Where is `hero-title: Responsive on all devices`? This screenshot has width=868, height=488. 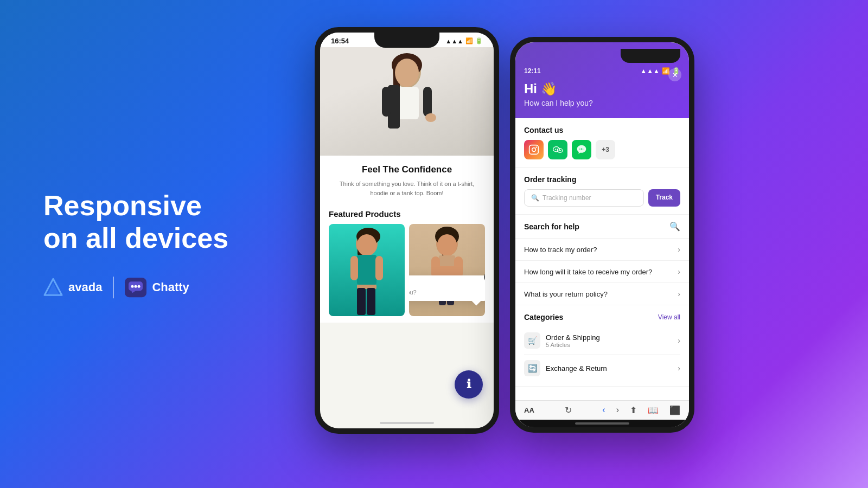
hero-title: Responsive on all devices is located at coordinates (136, 222).